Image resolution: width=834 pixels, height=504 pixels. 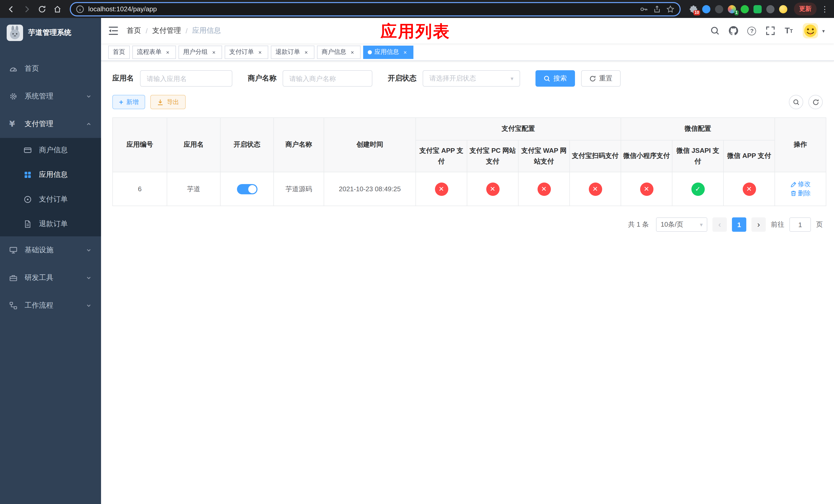 What do you see at coordinates (555, 78) in the screenshot?
I see `search-button: 搜索` at bounding box center [555, 78].